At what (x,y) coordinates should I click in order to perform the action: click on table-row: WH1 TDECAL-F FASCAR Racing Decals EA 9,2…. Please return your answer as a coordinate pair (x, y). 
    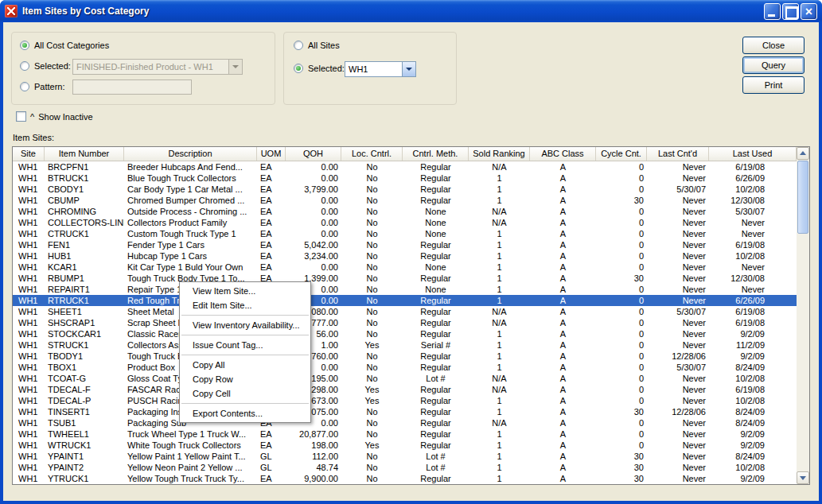
    Looking at the image, I should click on (404, 390).